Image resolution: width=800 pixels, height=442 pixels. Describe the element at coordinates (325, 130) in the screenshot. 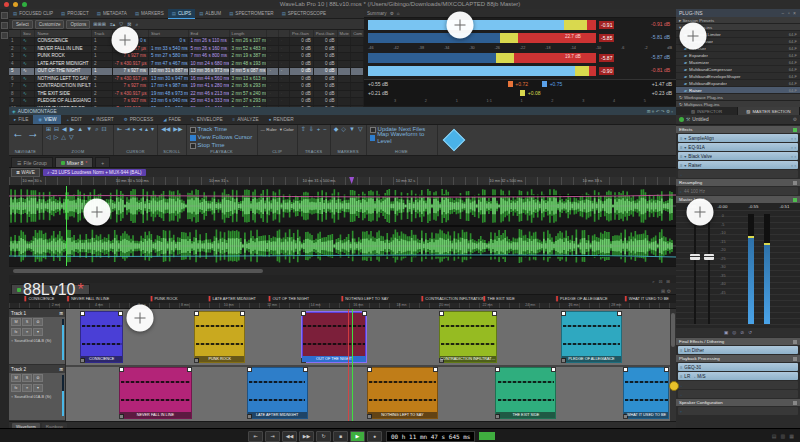

I see `ribbon-icon: −` at that location.